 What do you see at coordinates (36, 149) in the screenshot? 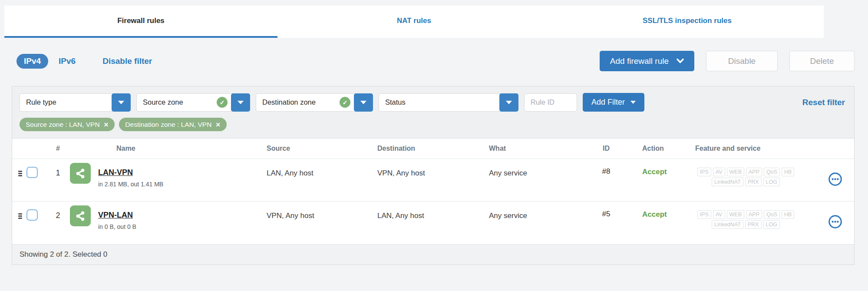
I see `header-checkbox-spacer` at bounding box center [36, 149].